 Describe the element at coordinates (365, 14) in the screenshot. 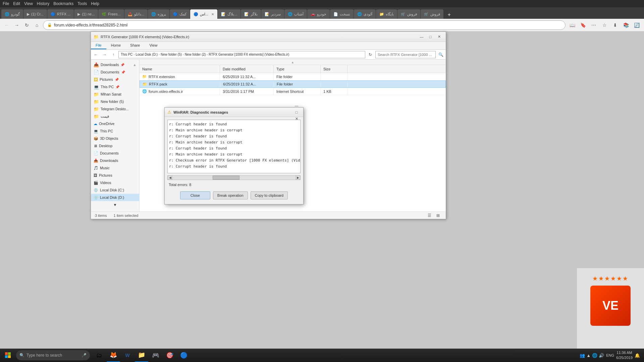

I see `tab-16: 🌐 آلودی` at that location.